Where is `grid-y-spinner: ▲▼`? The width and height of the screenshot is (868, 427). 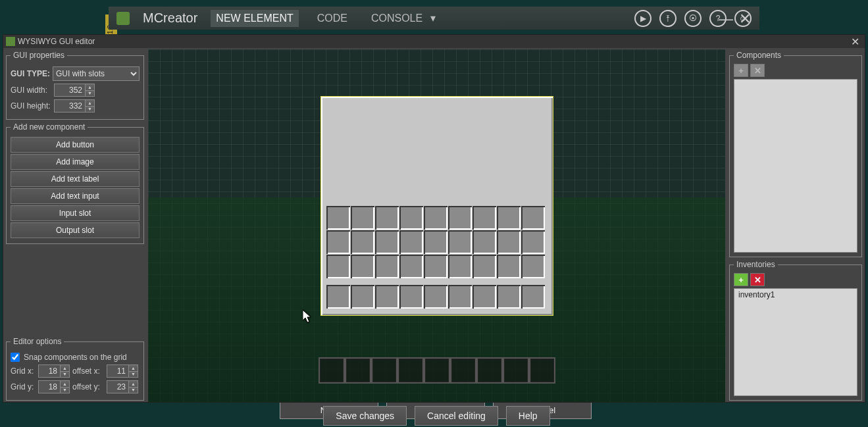 grid-y-spinner: ▲▼ is located at coordinates (54, 387).